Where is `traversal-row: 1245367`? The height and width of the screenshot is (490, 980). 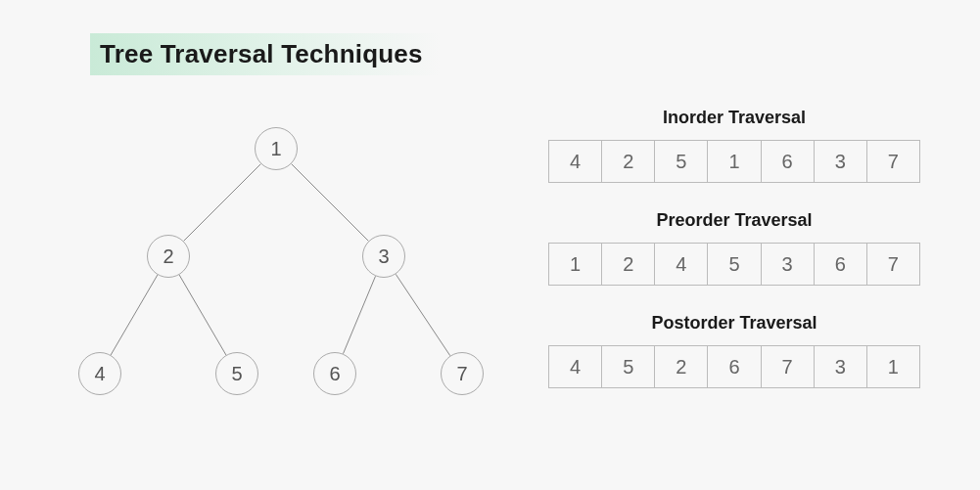
traversal-row: 1245367 is located at coordinates (734, 264).